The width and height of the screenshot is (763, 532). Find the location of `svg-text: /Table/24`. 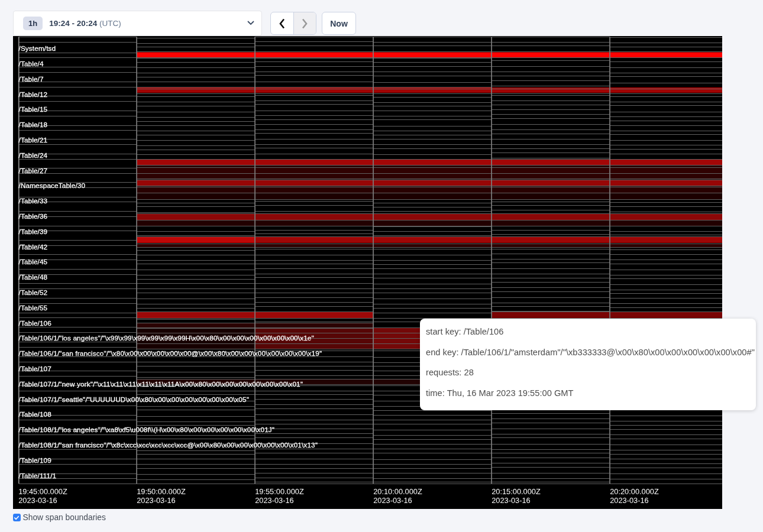

svg-text: /Table/24 is located at coordinates (33, 155).